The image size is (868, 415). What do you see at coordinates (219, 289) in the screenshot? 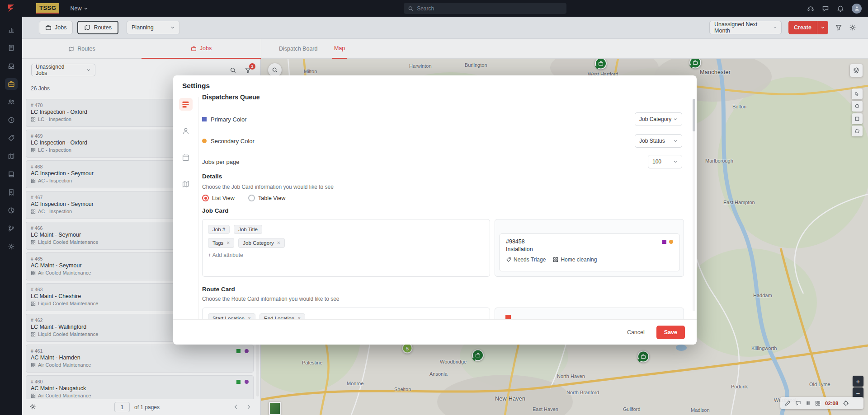
I see `route-card-title: Route Card` at bounding box center [219, 289].